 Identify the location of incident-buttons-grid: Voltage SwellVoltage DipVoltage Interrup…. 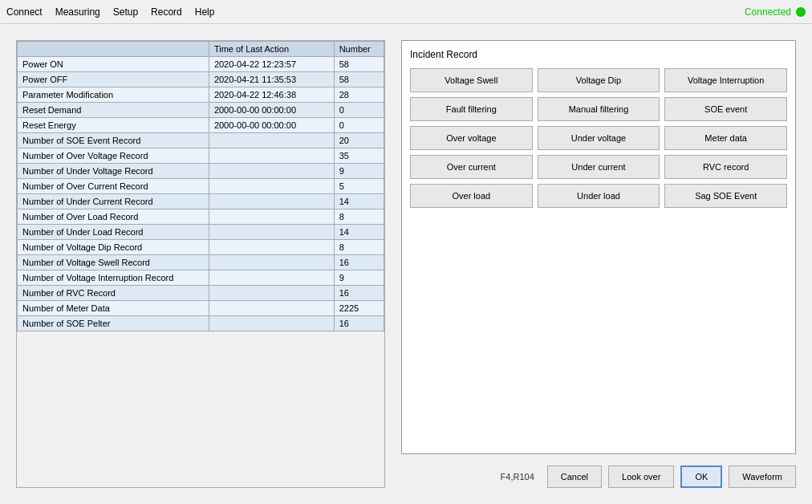
(599, 138).